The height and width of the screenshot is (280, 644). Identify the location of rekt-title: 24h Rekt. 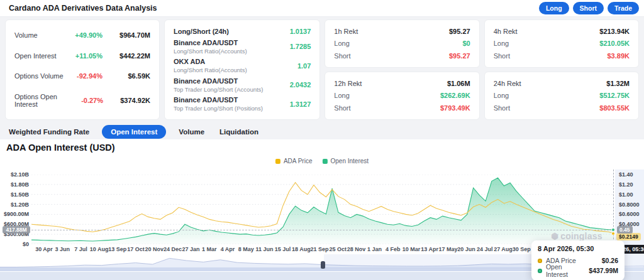
(508, 83).